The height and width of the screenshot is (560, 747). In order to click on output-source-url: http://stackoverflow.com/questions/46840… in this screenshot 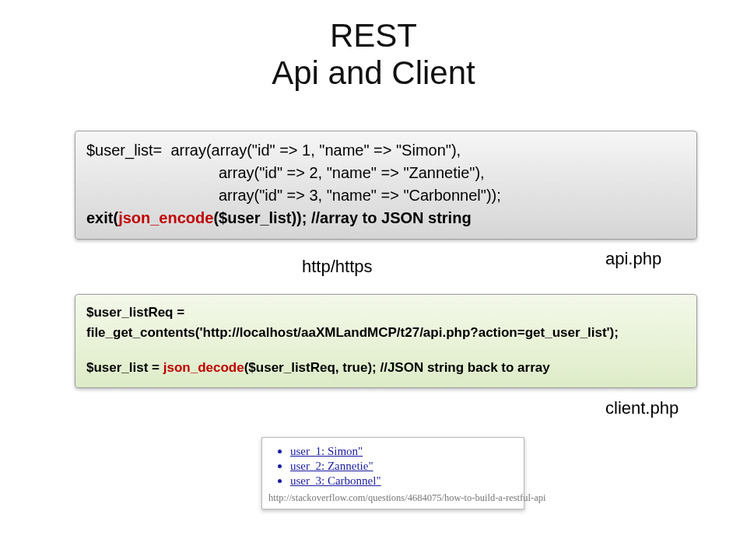, I will do `click(393, 498)`.